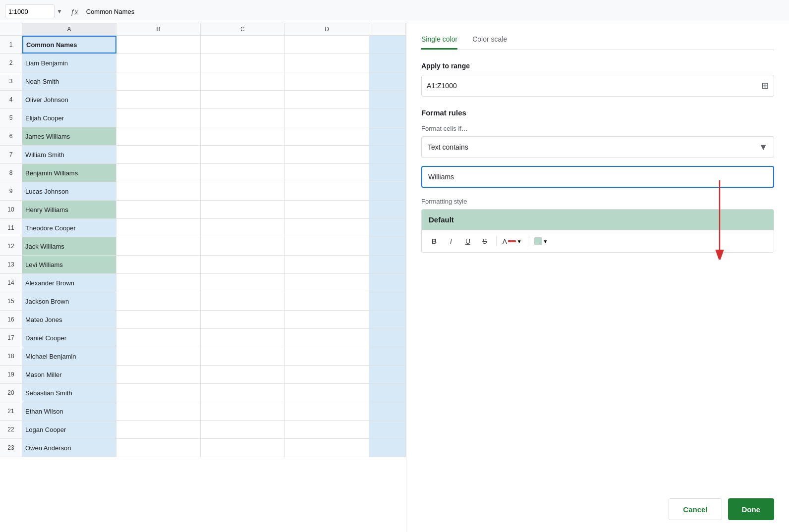 The width and height of the screenshot is (789, 532). Describe the element at coordinates (69, 100) in the screenshot. I see `cell-a: Oliver Johnson` at that location.